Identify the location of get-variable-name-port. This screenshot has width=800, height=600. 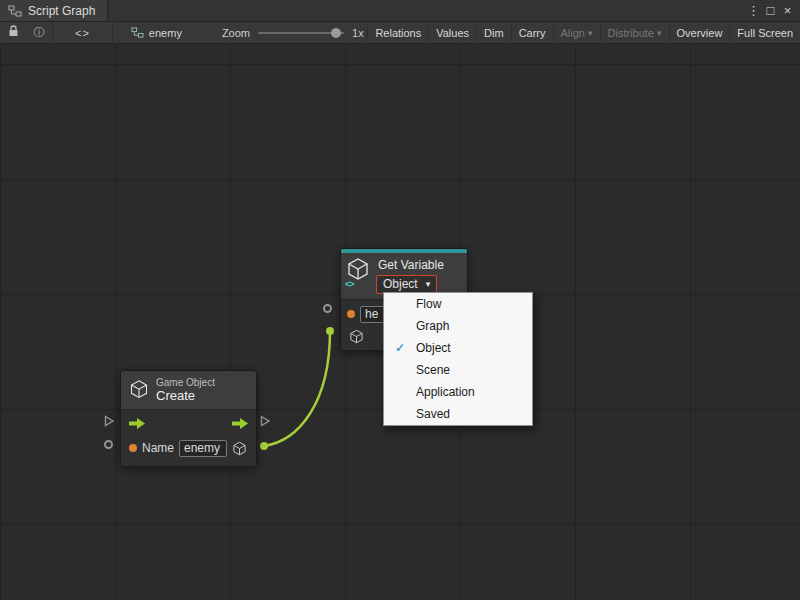
(328, 308).